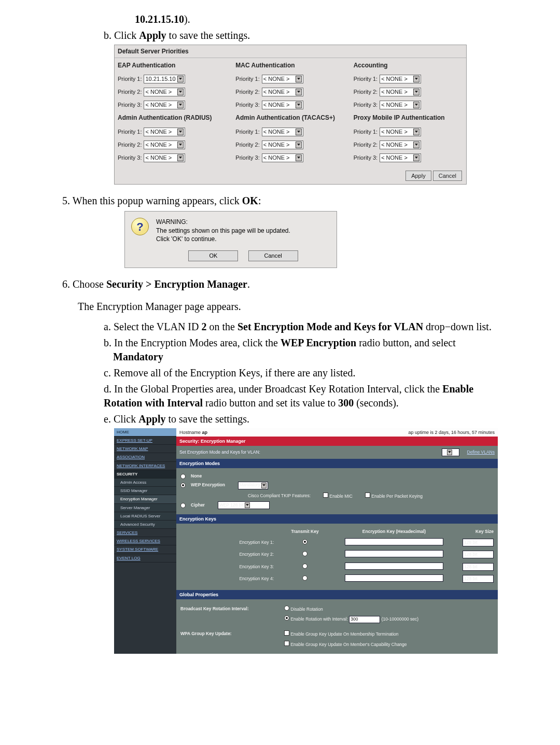 The height and width of the screenshot is (745, 560). What do you see at coordinates (418, 176) in the screenshot?
I see `apply-button: Apply` at bounding box center [418, 176].